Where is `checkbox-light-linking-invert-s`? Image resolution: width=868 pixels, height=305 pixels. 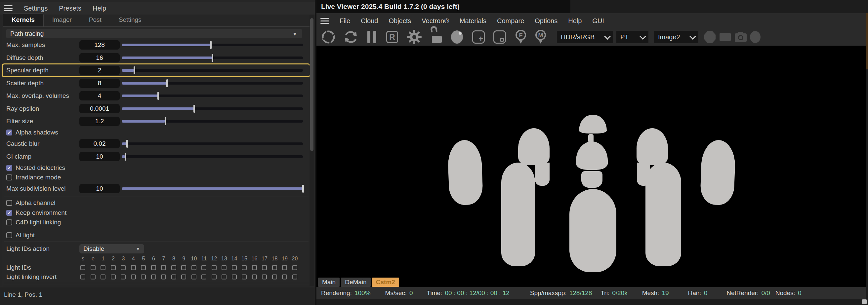 checkbox-light-linking-invert-s is located at coordinates (83, 277).